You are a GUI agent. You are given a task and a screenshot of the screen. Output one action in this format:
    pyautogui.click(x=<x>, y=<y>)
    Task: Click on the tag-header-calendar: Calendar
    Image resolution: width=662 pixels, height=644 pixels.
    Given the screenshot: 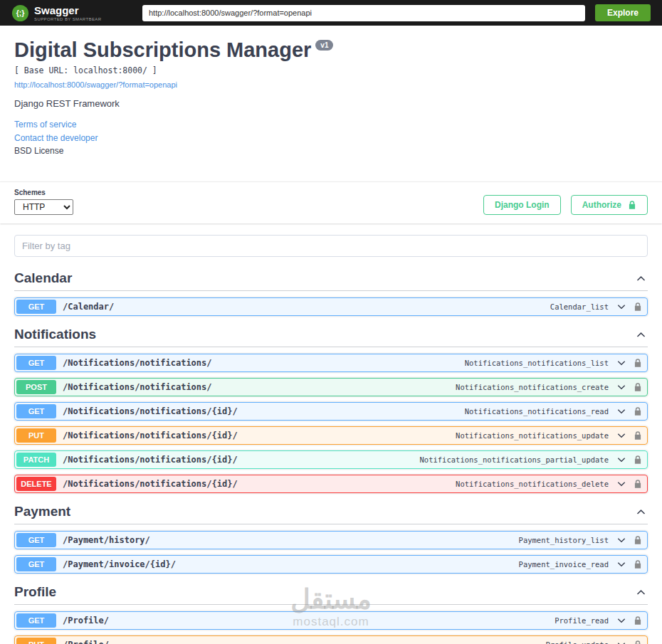 What is the action you would take?
    pyautogui.click(x=331, y=279)
    